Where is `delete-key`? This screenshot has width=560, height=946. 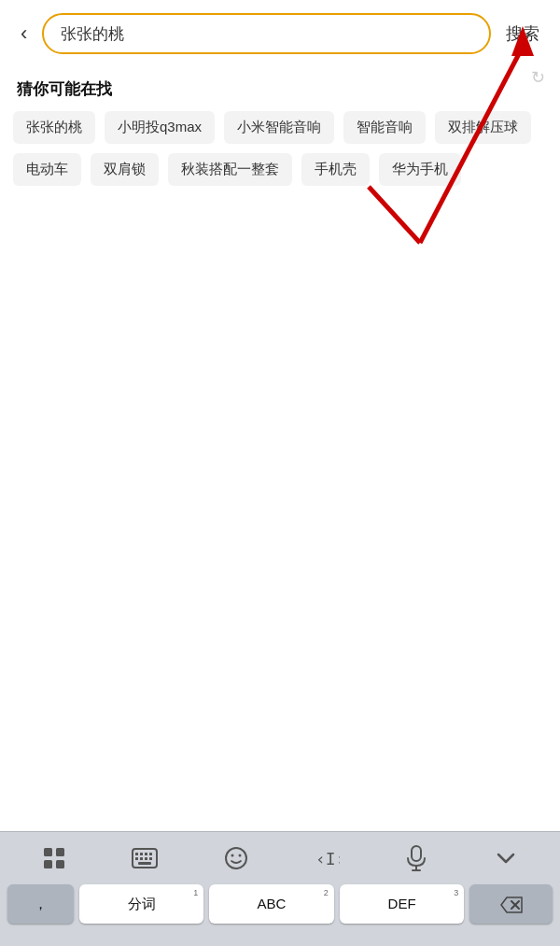
delete-key is located at coordinates (511, 904).